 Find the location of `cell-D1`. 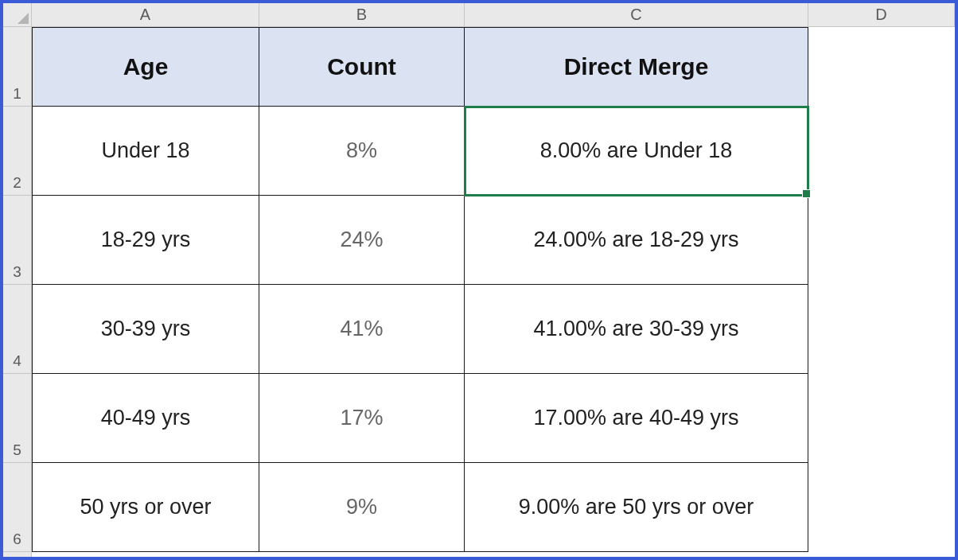

cell-D1 is located at coordinates (882, 67).